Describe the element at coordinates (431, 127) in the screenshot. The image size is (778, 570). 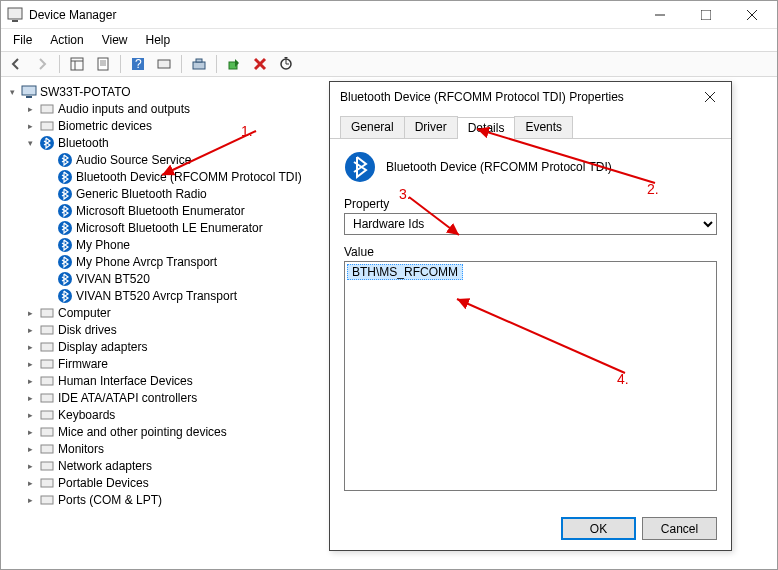
I see `tab-driver: Driver` at that location.